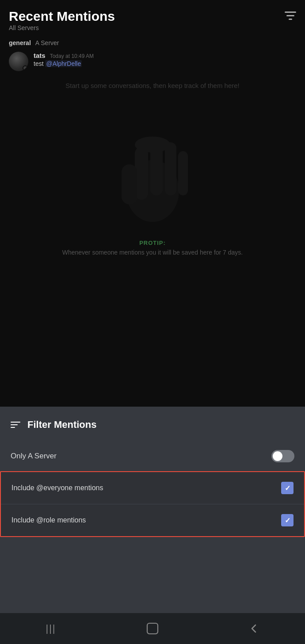 The image size is (305, 644). Describe the element at coordinates (25, 68) in the screenshot. I see `avatar-status` at that location.